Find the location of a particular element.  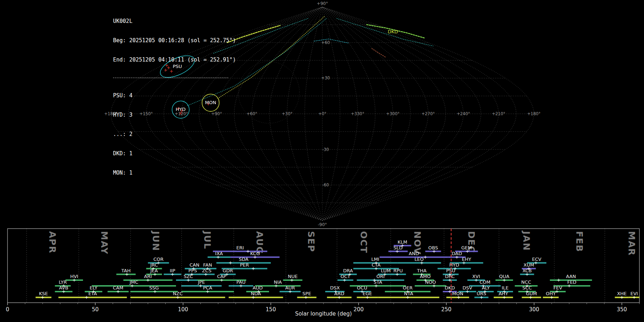

shower-label: XCB is located at coordinates (527, 270).